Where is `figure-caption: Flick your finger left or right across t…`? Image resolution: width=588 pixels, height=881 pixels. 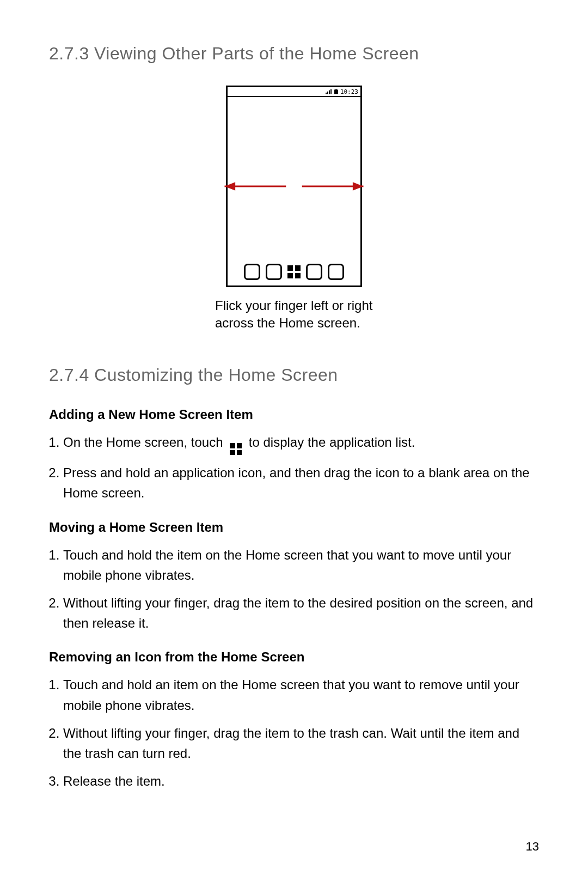 figure-caption: Flick your finger left or right across t… is located at coordinates (294, 315).